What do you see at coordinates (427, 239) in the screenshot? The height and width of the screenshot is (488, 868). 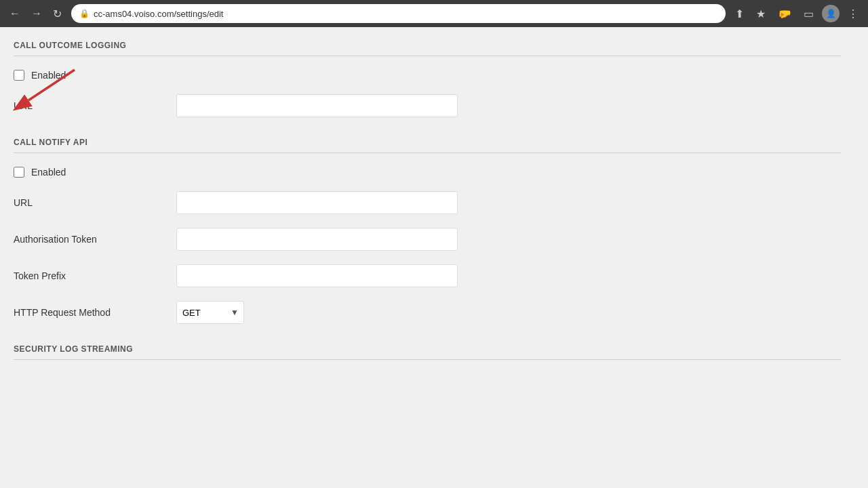 I see `auth-token-row: Authorisation Token` at bounding box center [427, 239].